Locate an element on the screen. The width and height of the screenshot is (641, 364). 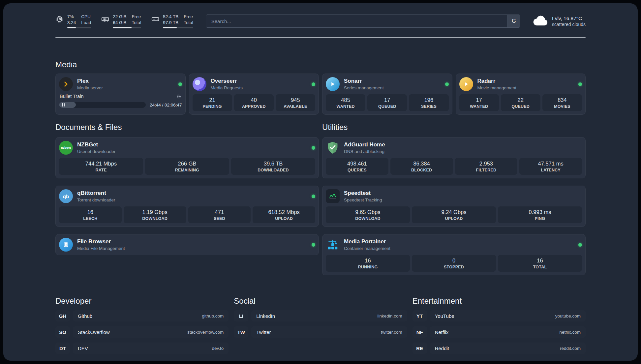
search-input is located at coordinates (363, 21).